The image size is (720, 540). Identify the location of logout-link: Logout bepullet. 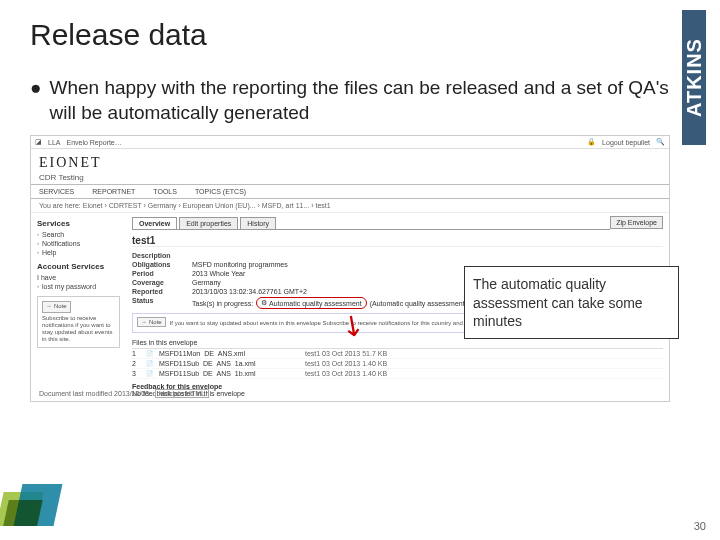
(626, 142).